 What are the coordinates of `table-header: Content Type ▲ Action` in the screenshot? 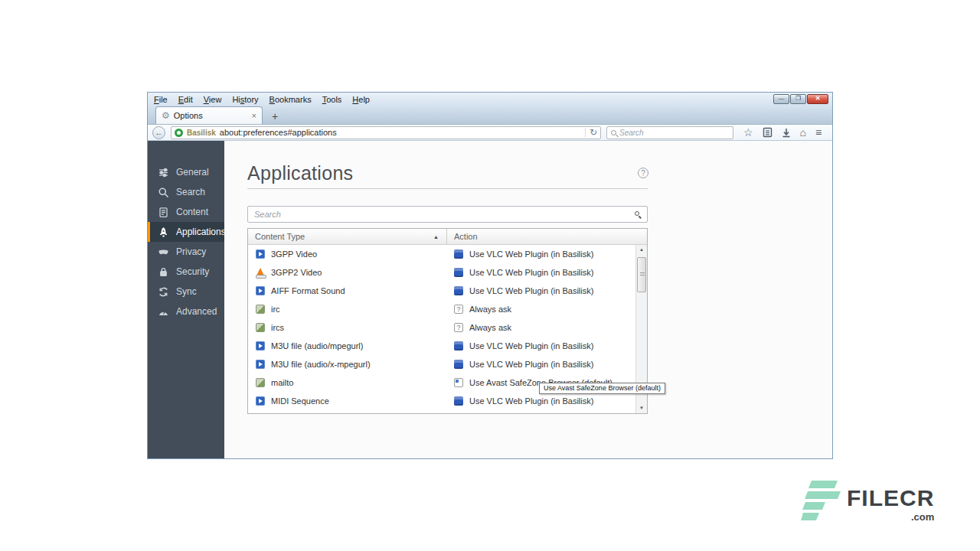 It's located at (447, 237).